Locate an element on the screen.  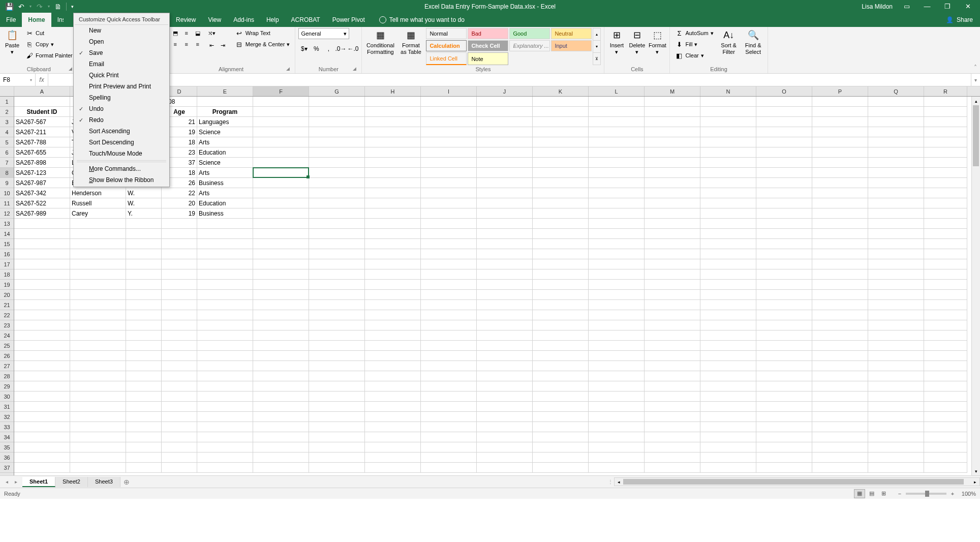
cell-H37 is located at coordinates (393, 468).